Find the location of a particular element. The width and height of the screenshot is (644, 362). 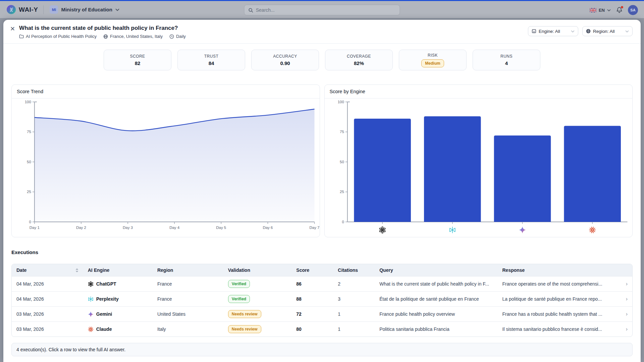

engine-filter-label: Engine: All is located at coordinates (549, 32).